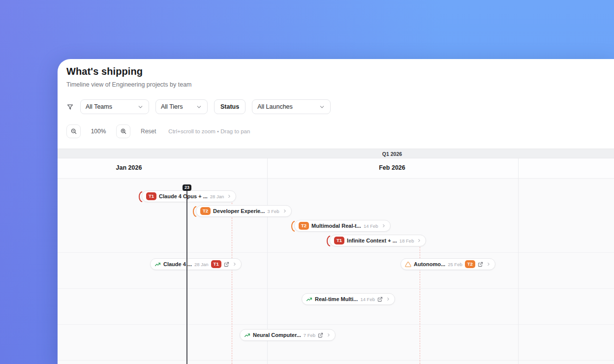  I want to click on project-pill-infinite-context: T1 Infinite Context + ... 18 Feb, so click(378, 241).